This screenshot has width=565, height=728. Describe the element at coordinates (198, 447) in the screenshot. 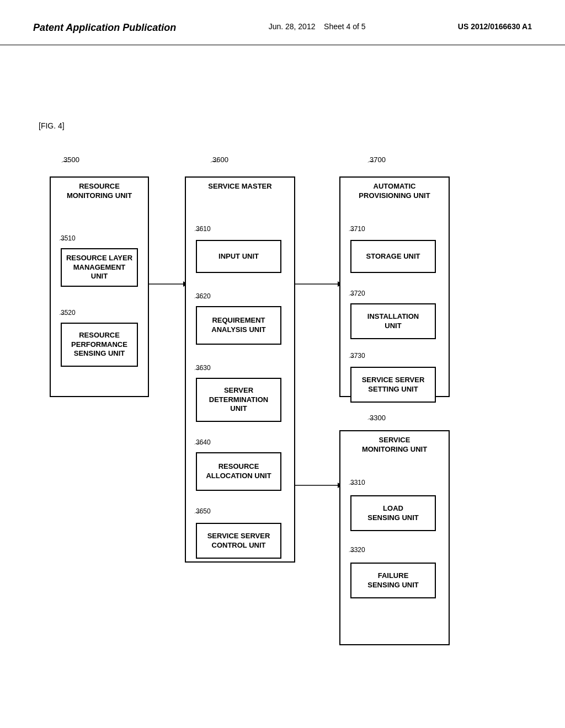

I see `bracket-3640: ⌒` at that location.